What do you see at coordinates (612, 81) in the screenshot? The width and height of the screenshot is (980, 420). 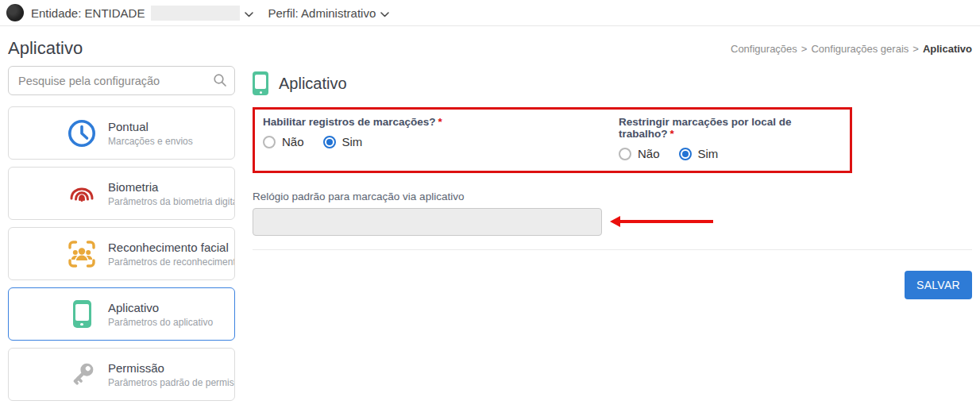 I see `section-header: Aplicativo` at bounding box center [612, 81].